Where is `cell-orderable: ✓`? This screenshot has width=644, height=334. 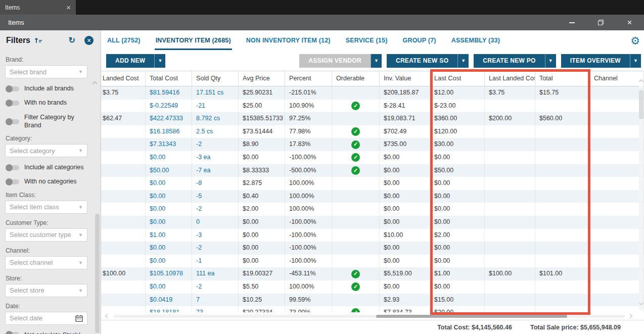 cell-orderable: ✓ is located at coordinates (356, 171).